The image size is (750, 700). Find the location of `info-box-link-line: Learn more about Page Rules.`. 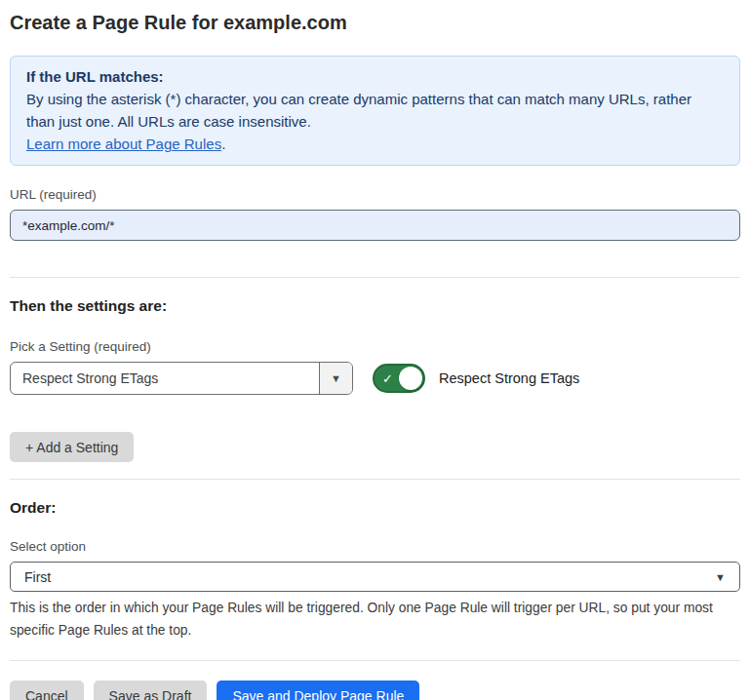

info-box-link-line: Learn more about Page Rules. is located at coordinates (375, 144).